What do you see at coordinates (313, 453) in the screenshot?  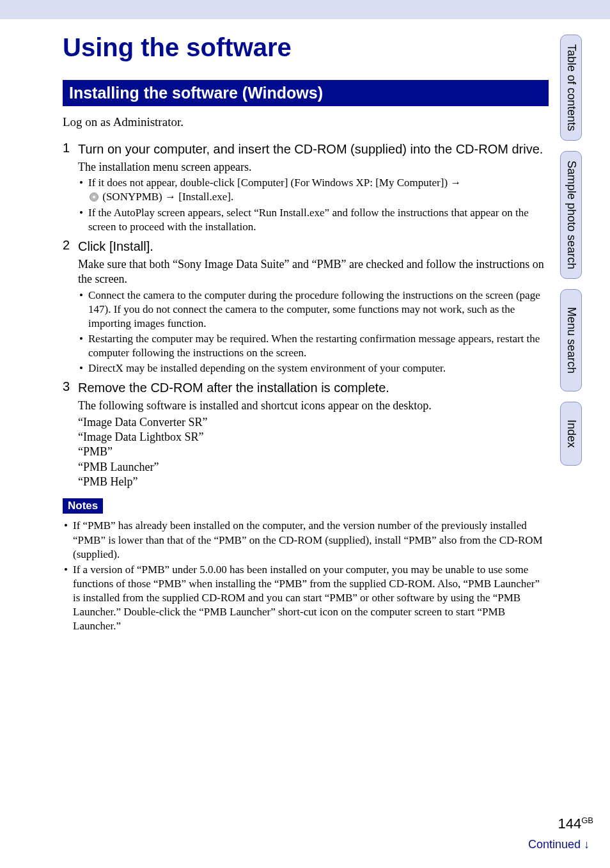 I see `software-list: “Image Data Converter SR” “Image Data Li…` at bounding box center [313, 453].